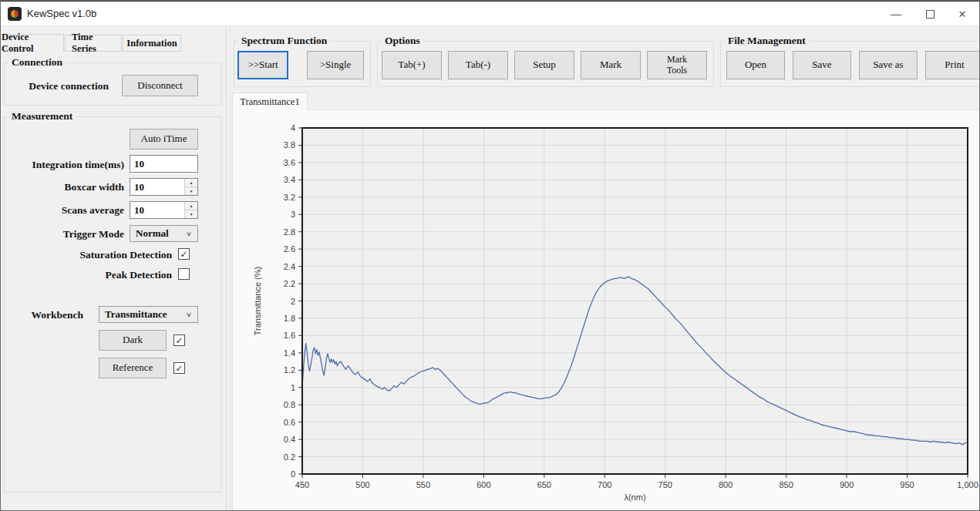 The image size is (980, 511). Describe the element at coordinates (293, 128) in the screenshot. I see `svg-text: 4` at that location.